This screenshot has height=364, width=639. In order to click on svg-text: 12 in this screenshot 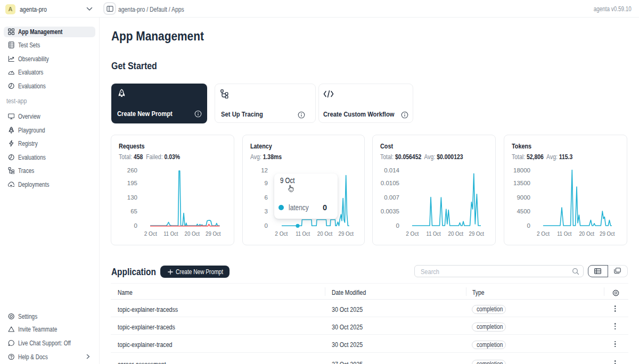, I will do `click(264, 170)`.